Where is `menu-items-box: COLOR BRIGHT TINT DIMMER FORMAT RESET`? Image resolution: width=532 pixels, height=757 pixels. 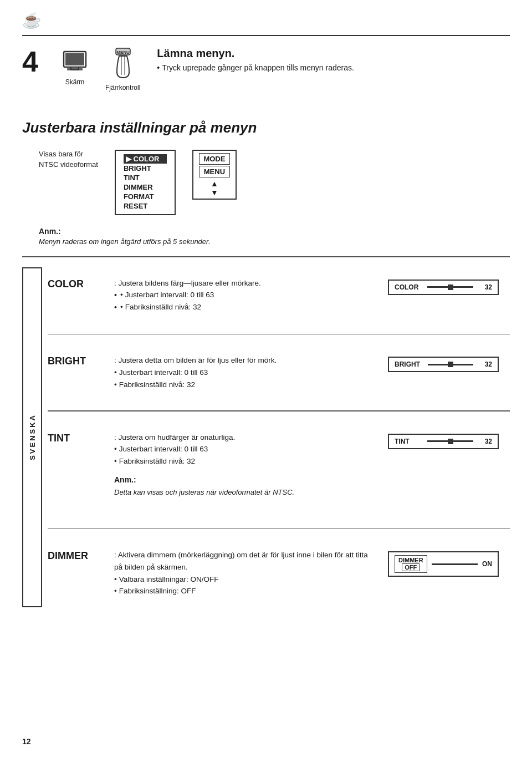 menu-items-box: COLOR BRIGHT TINT DIMMER FORMAT RESET is located at coordinates (145, 182).